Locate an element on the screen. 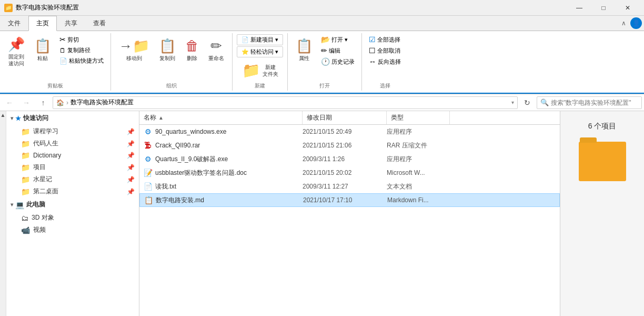 This screenshot has height=316, width=644. codinglife-label: 代码人生 is located at coordinates (78, 143).